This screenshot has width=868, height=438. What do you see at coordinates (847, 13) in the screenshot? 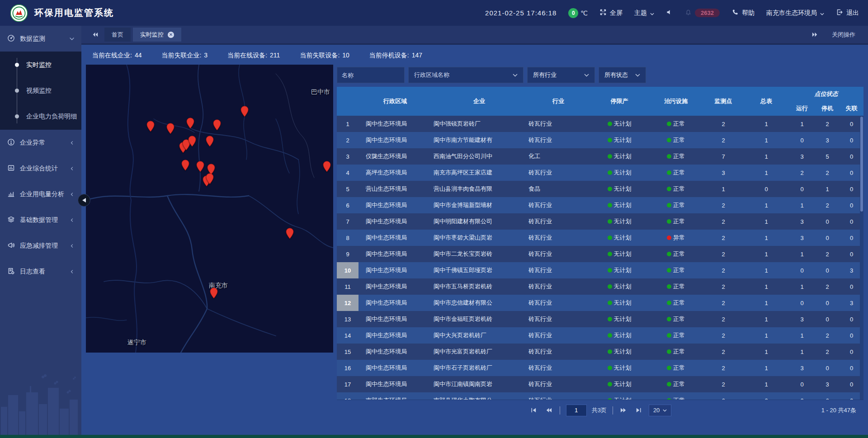
I see `logout-button: 退出` at bounding box center [847, 13].